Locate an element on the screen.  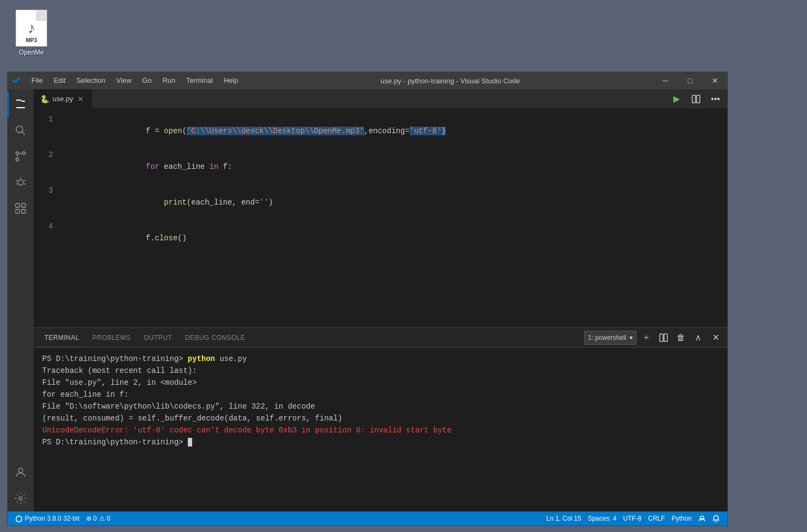
close-panel-button: ✕ is located at coordinates (716, 338).